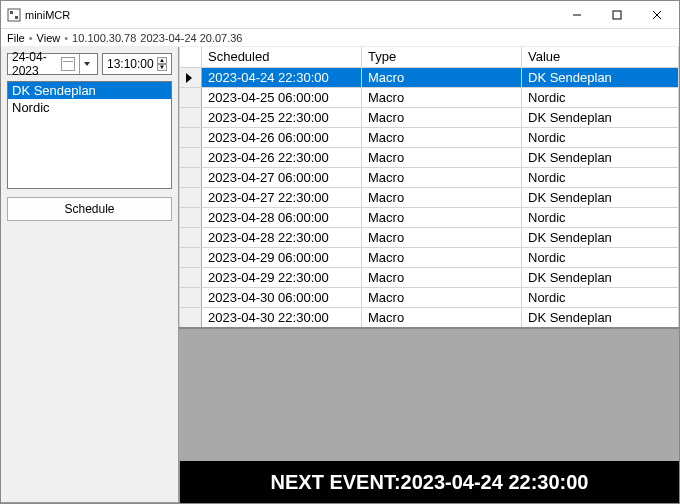 Image resolution: width=680 pixels, height=504 pixels. Describe the element at coordinates (104, 38) in the screenshot. I see `status-ip: 10.100.30.78` at that location.